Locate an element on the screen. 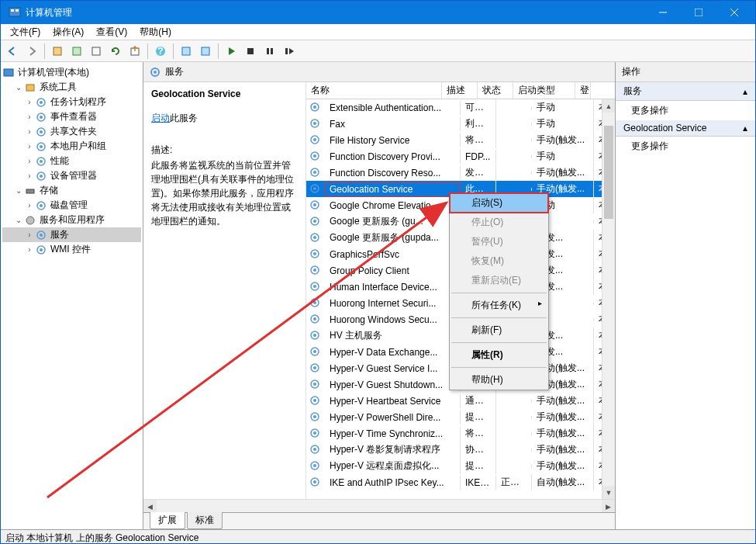 This screenshot has height=544, width=756. tree-sys-tools: ⌄系统工具 is located at coordinates (71, 87).